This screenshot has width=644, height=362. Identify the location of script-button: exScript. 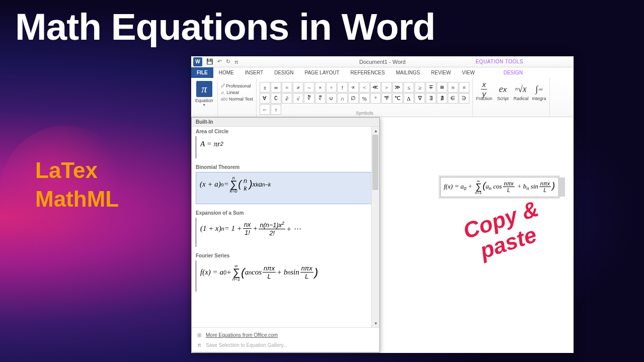
(503, 92).